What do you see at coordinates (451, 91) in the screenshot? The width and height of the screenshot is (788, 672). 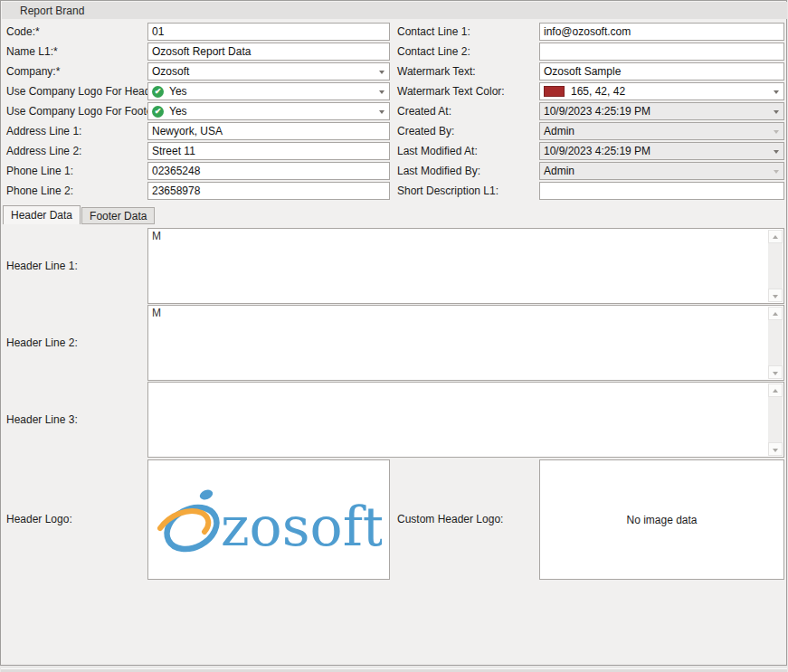 I see `watermark-color-label: Watermark Text Color:` at bounding box center [451, 91].